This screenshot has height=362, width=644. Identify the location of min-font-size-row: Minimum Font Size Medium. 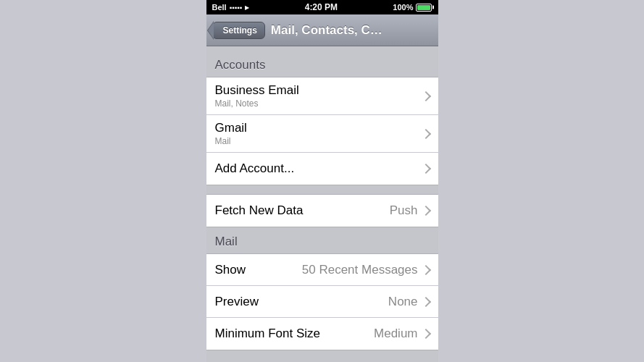
(322, 334).